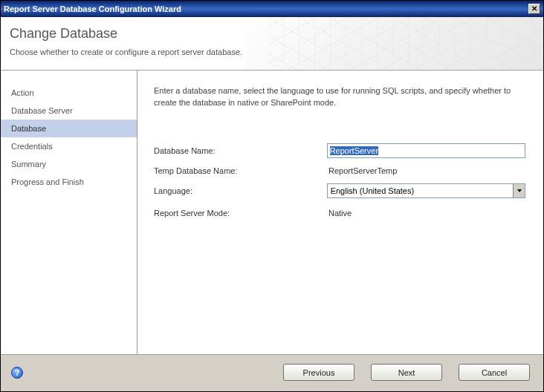  Describe the element at coordinates (363, 171) in the screenshot. I see `temp-database-name-value: ReportServerTemp` at that location.